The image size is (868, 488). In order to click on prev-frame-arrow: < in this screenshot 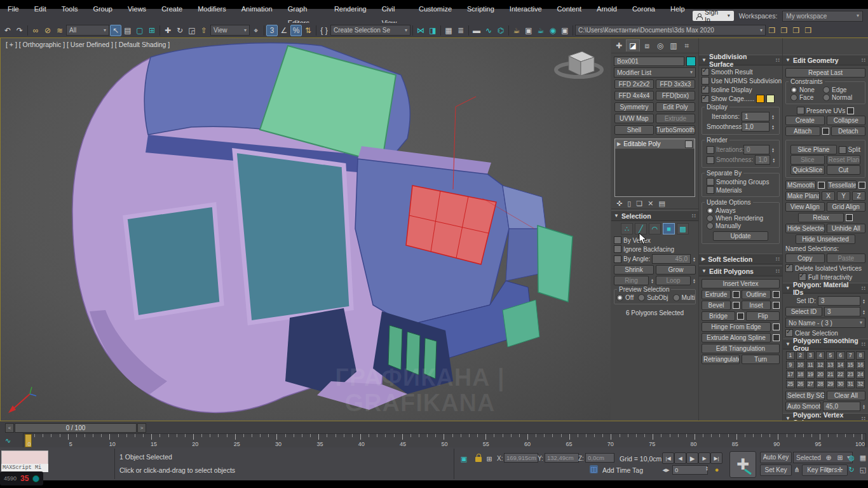, I will do `click(10, 428)`.